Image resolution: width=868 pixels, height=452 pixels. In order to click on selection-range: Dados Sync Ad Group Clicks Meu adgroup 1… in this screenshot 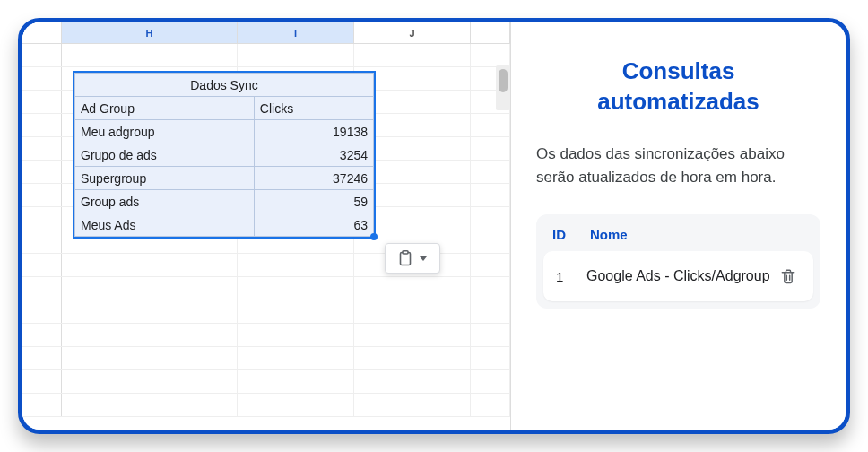, I will do `click(224, 154)`.